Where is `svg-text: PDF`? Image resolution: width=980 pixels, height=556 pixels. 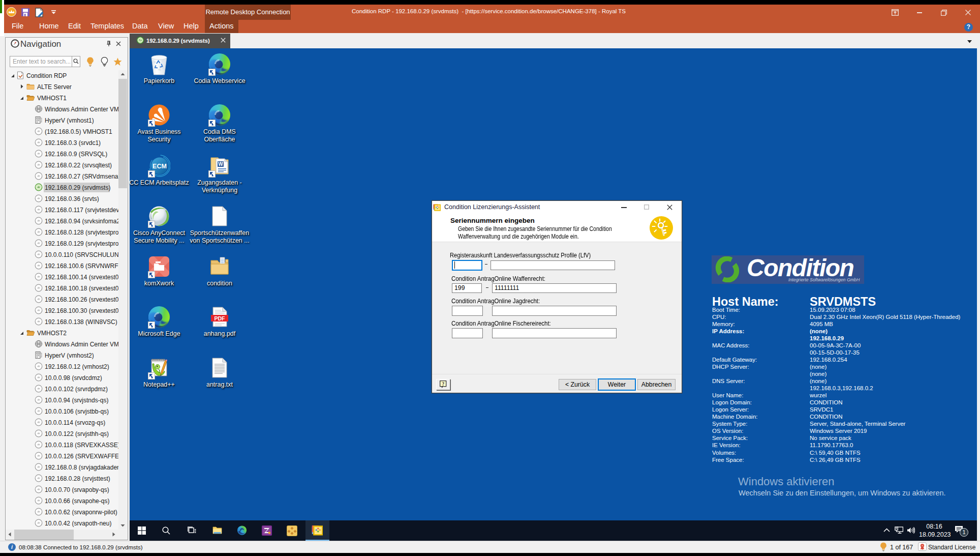
svg-text: PDF is located at coordinates (220, 318).